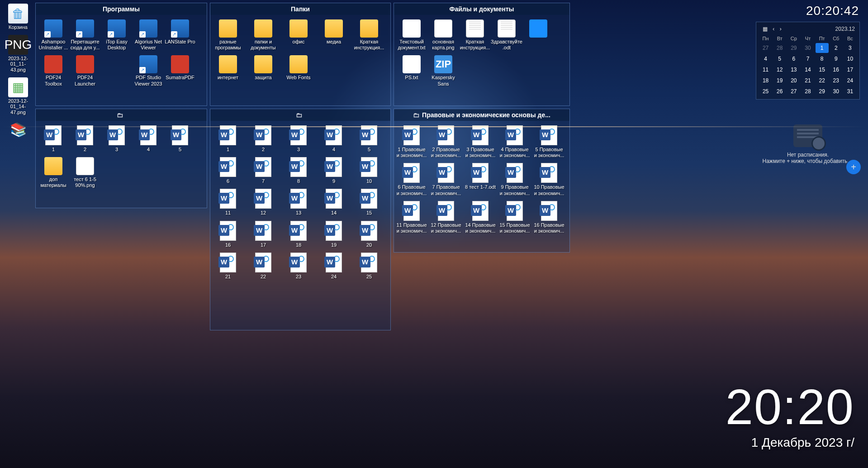 This screenshot has height=468, width=868. I want to click on fence-header: 🗀Правовые и экономические основы де..., so click(482, 115).